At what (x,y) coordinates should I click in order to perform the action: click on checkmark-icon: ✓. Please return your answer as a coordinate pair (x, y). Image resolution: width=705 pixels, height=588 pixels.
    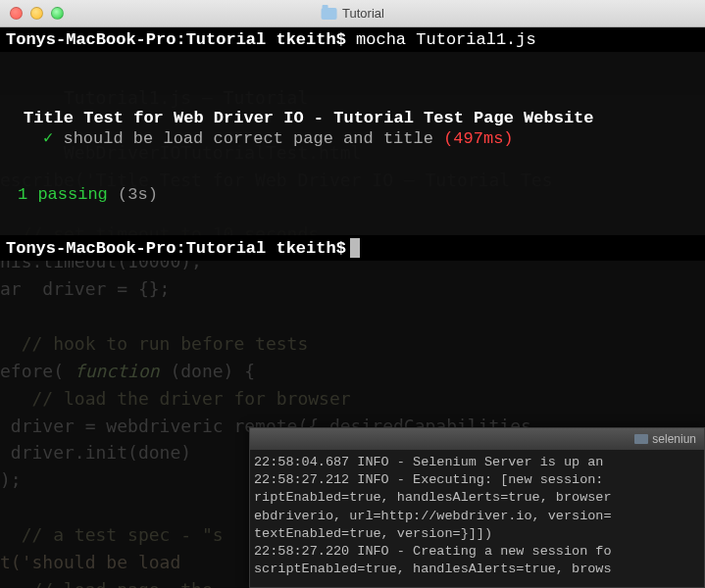
    Looking at the image, I should click on (48, 139).